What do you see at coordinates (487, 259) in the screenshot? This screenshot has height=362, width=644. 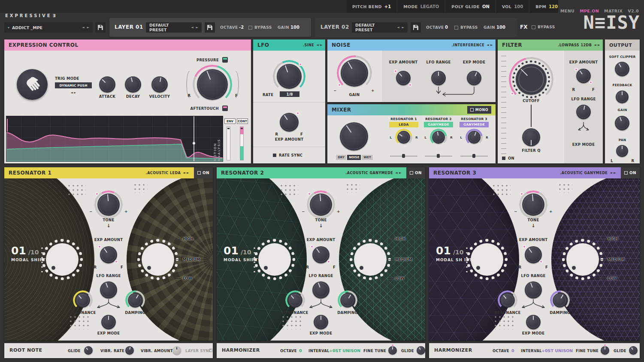 I see `resonator-3-modal-shift-knob` at bounding box center [487, 259].